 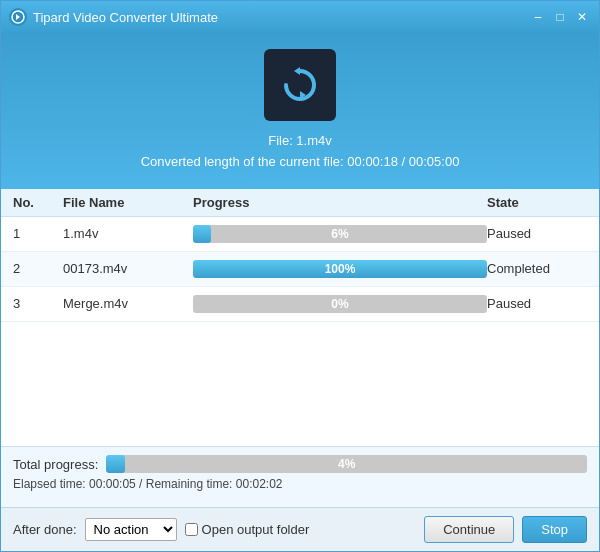 I want to click on total-progress-row: Total progress: 4%, so click(x=300, y=464).